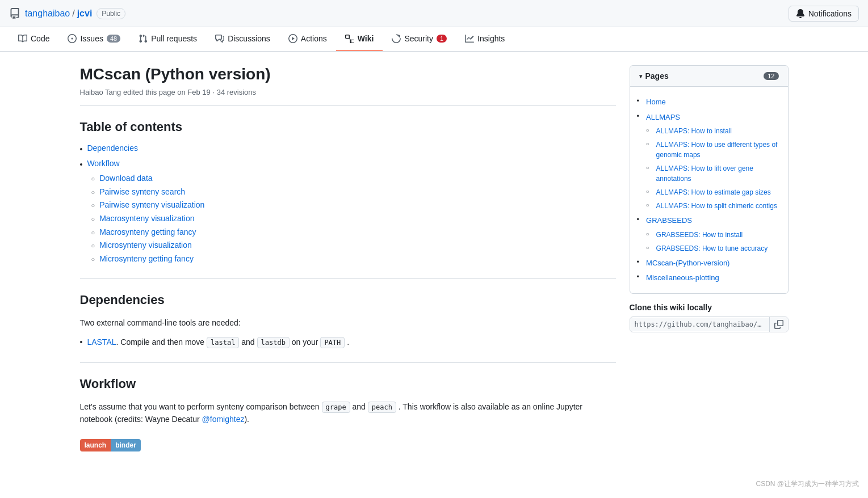  I want to click on nav-item-actions: Actions, so click(308, 39).